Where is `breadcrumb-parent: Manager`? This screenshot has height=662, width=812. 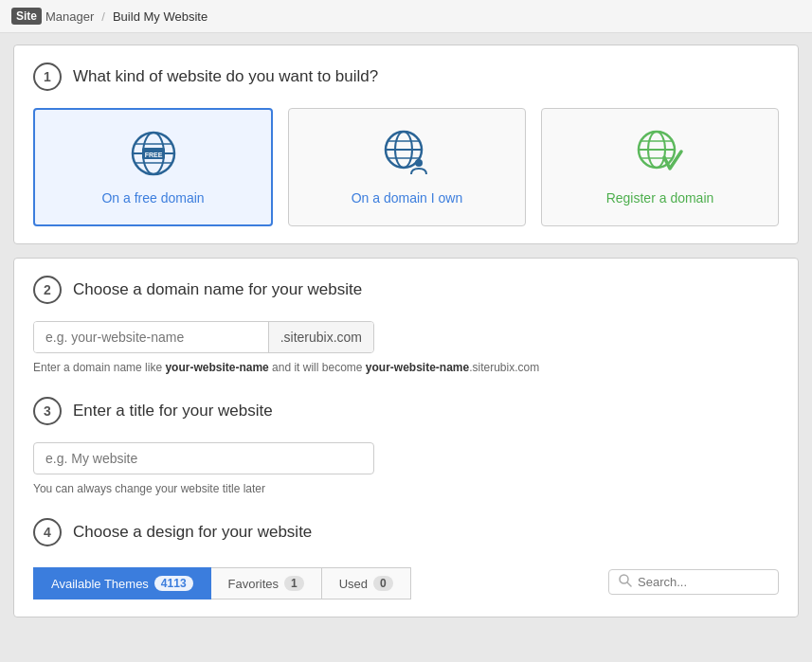 breadcrumb-parent: Manager is located at coordinates (70, 17).